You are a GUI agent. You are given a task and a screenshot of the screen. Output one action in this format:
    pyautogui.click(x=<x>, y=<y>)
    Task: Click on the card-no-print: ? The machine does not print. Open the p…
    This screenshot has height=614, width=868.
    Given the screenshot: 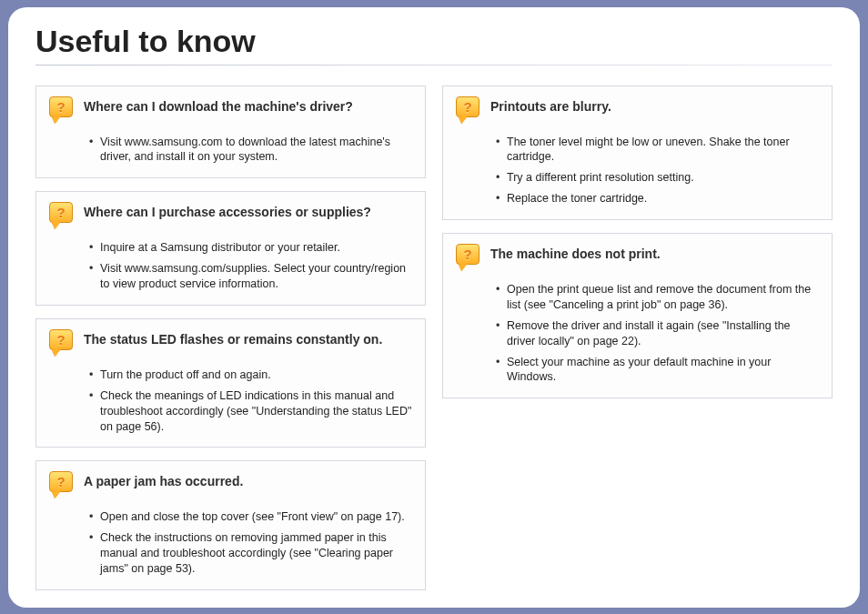 What is the action you would take?
    pyautogui.click(x=637, y=316)
    